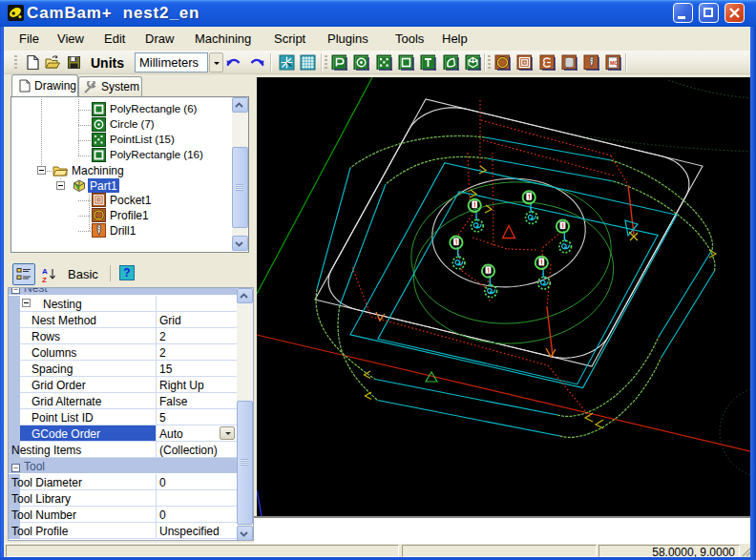  What do you see at coordinates (44, 280) in the screenshot?
I see `svg-text: Z` at bounding box center [44, 280].